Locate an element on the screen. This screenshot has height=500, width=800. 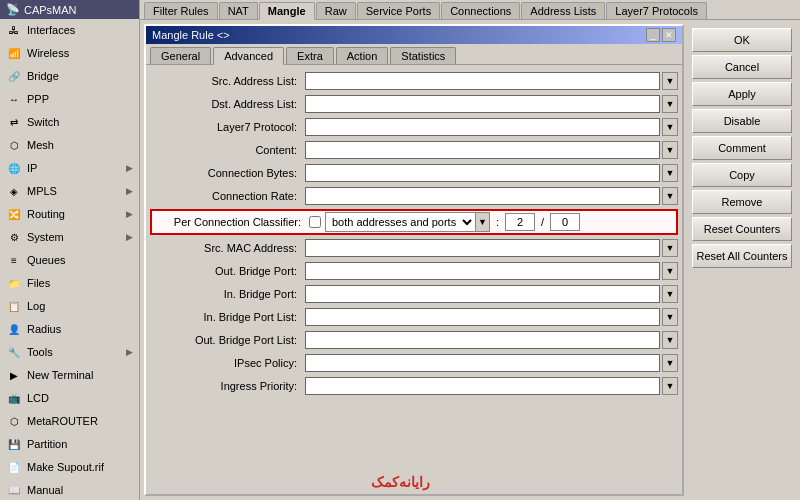
src-address-list-dropdown-btn: ▼ is located at coordinates (670, 81).